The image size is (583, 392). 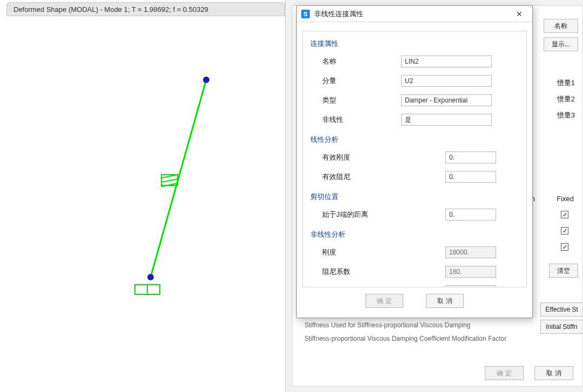 I want to click on underlying-cancel-label: 取消, so click(x=554, y=373).